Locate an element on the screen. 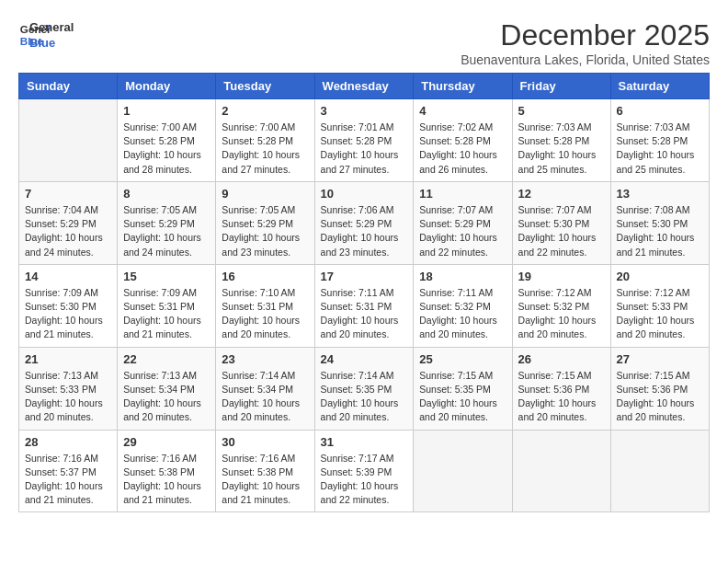  day-number: 3 is located at coordinates (364, 110).